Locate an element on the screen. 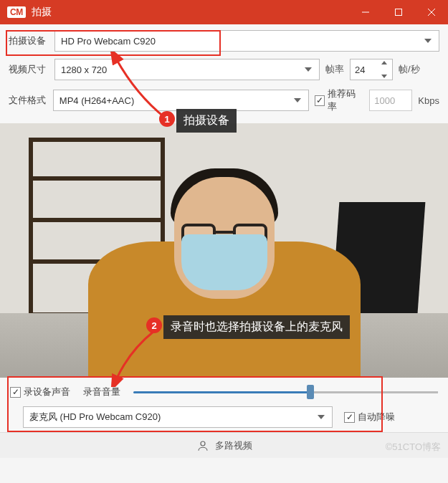 This screenshot has height=483, width=448. fps-spinner: 24 is located at coordinates (371, 70).